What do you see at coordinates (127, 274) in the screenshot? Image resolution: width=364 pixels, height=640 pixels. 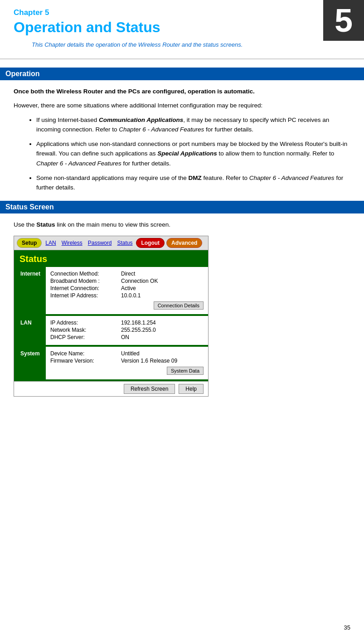 I see `internet-row-1: Connection Method: Direct` at bounding box center [127, 274].